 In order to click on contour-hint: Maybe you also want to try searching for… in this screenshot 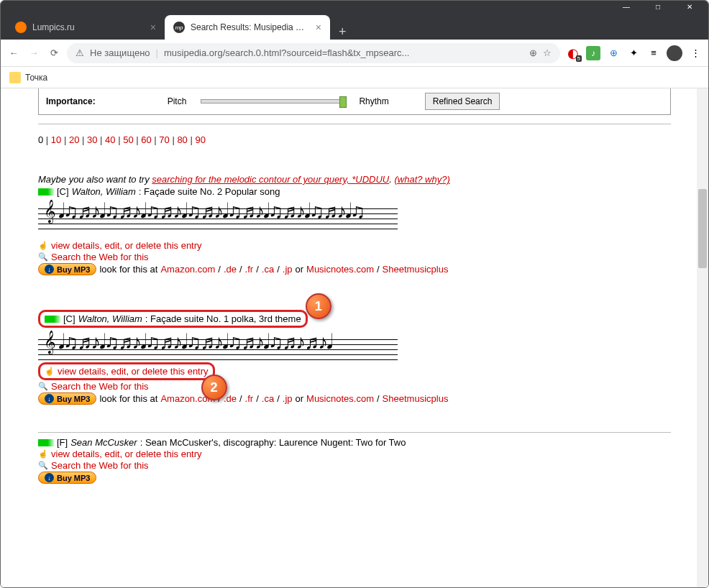, I will do `click(354, 180)`.